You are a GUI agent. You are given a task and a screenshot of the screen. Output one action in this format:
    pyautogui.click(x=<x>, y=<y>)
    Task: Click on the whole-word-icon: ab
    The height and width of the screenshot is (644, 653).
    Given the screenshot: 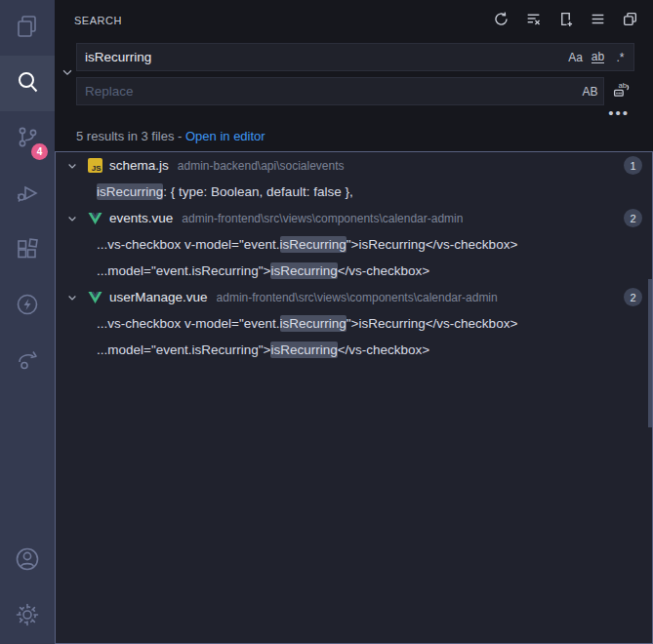 What is the action you would take?
    pyautogui.click(x=597, y=58)
    